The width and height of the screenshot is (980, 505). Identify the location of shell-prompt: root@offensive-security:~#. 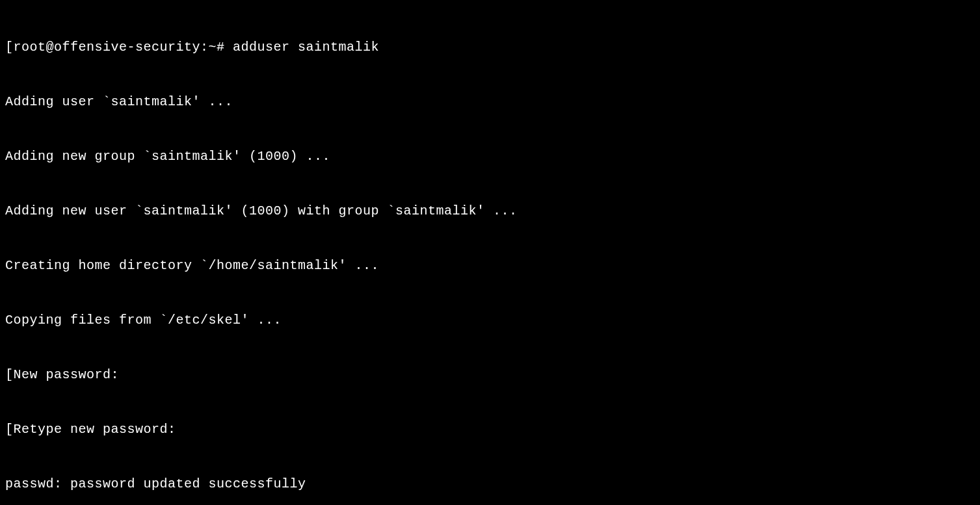
(124, 47).